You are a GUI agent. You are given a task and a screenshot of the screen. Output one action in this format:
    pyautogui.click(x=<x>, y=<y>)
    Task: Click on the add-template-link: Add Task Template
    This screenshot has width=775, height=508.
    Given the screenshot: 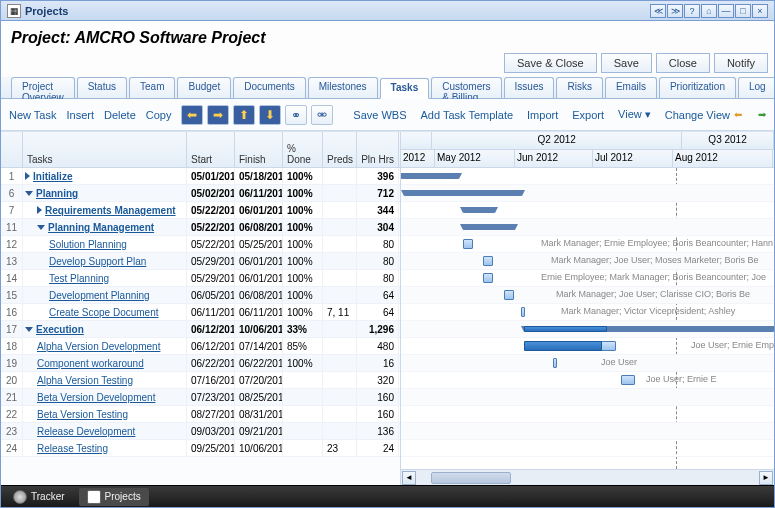 What is the action you would take?
    pyautogui.click(x=468, y=115)
    